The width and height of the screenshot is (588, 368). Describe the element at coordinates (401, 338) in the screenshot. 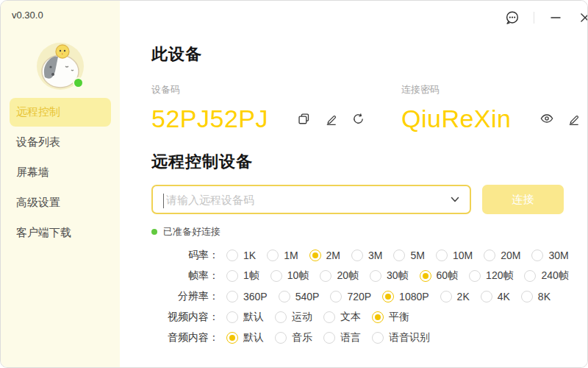

I see `radio-option-语音识别: 语音识别` at that location.